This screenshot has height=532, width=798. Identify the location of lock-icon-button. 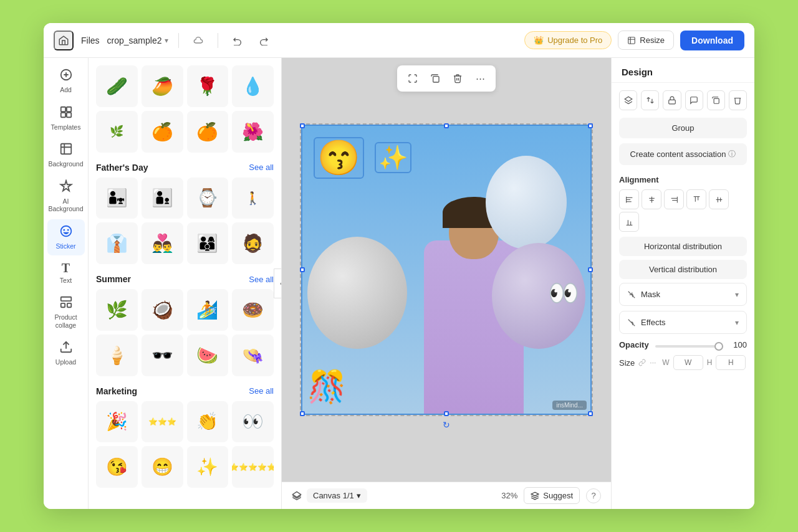
(672, 100).